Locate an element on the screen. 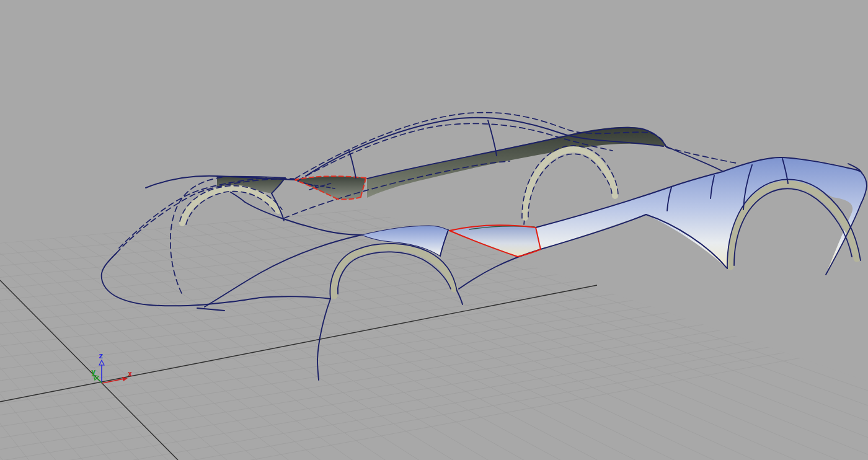  bpillar-curve is located at coordinates (492, 138).